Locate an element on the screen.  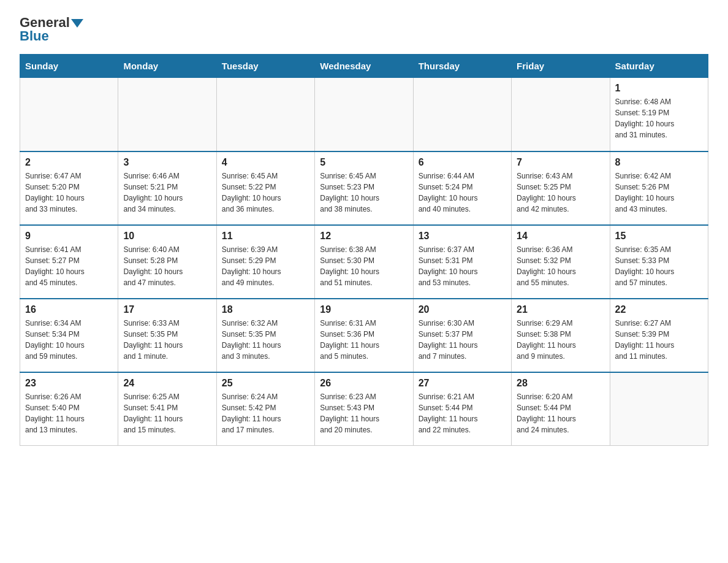
day-number: 2 is located at coordinates (69, 163).